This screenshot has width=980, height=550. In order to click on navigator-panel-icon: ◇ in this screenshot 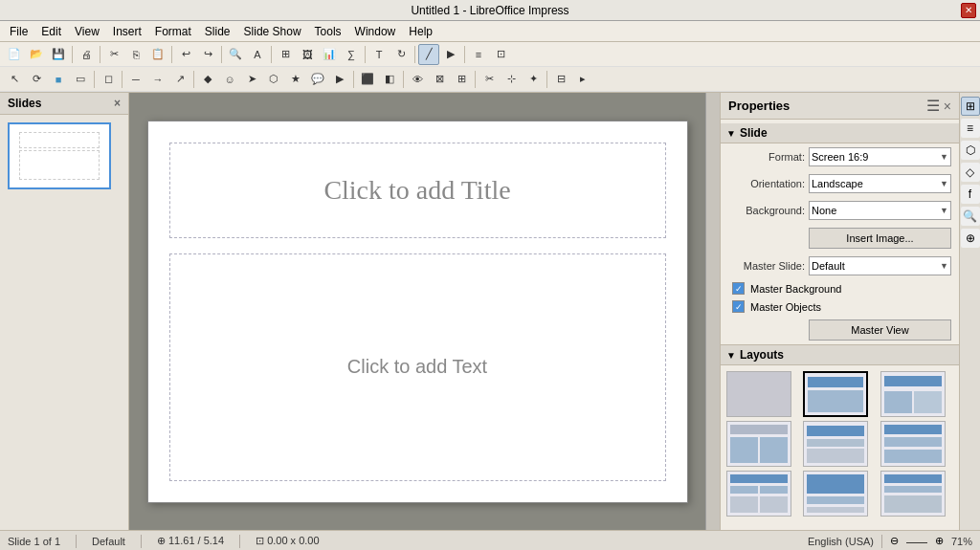, I will do `click(970, 172)`.